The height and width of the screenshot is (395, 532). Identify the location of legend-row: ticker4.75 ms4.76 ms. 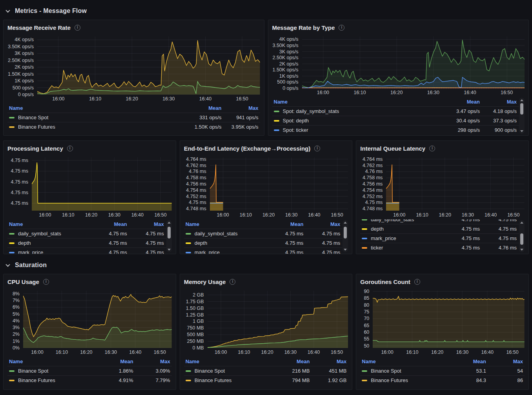
(443, 248).